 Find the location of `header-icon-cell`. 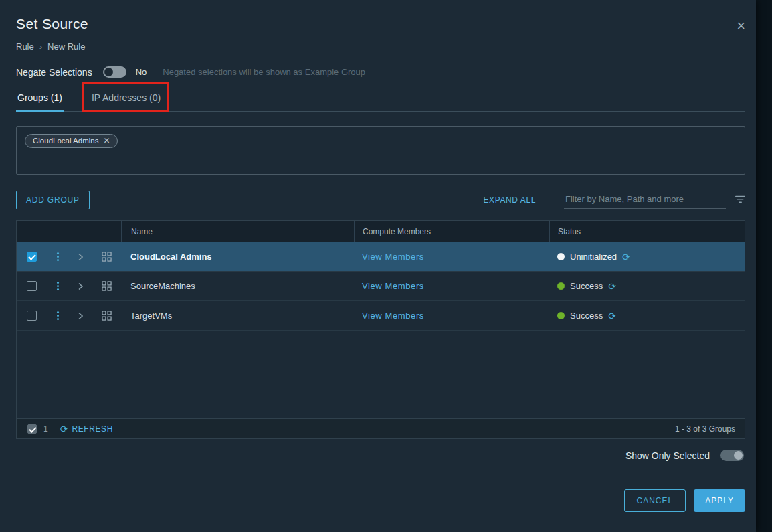

header-icon-cell is located at coordinates (106, 232).